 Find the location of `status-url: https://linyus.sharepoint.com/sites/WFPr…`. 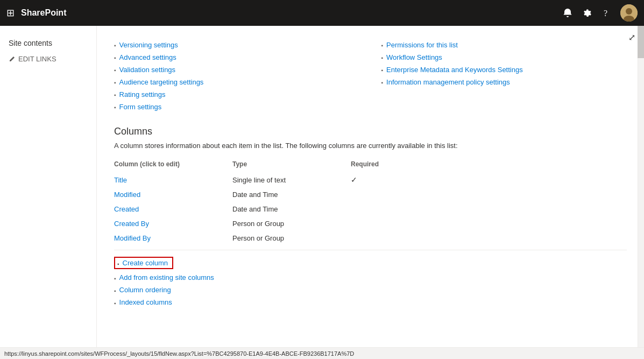

status-url: https://linyus.sharepoint.com/sites/WFPr… is located at coordinates (179, 354).